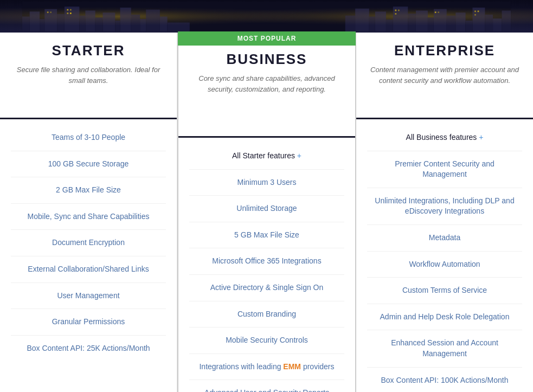 The height and width of the screenshot is (392, 533). What do you see at coordinates (267, 209) in the screenshot?
I see `list-item: Unlimited Storage` at bounding box center [267, 209].